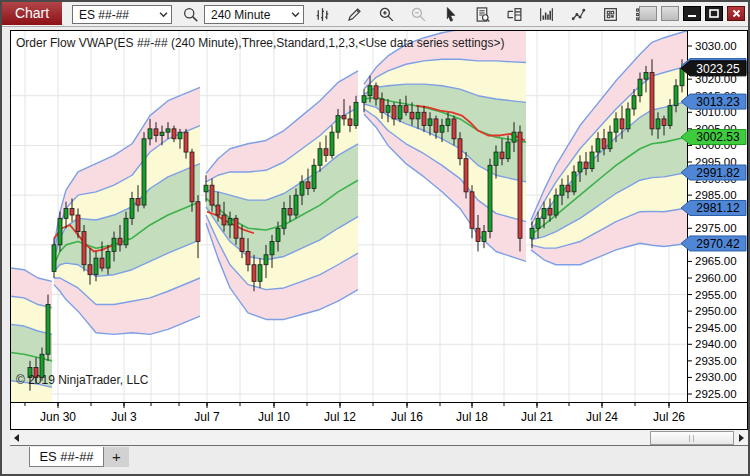  What do you see at coordinates (322, 14) in the screenshot?
I see `chart-style-button` at bounding box center [322, 14].